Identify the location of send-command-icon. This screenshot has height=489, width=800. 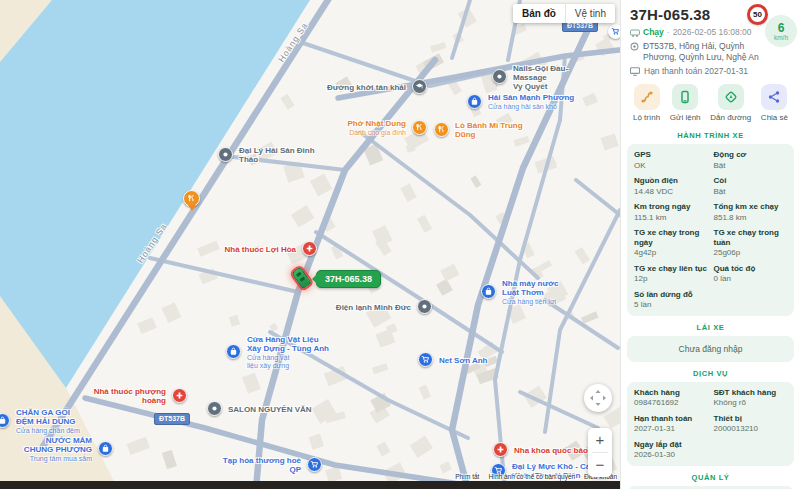
(685, 97).